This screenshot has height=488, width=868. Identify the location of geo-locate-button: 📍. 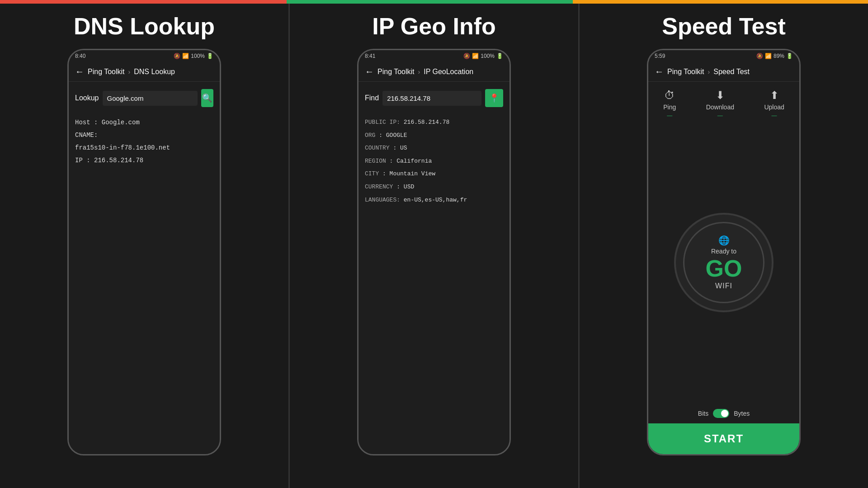
(494, 98).